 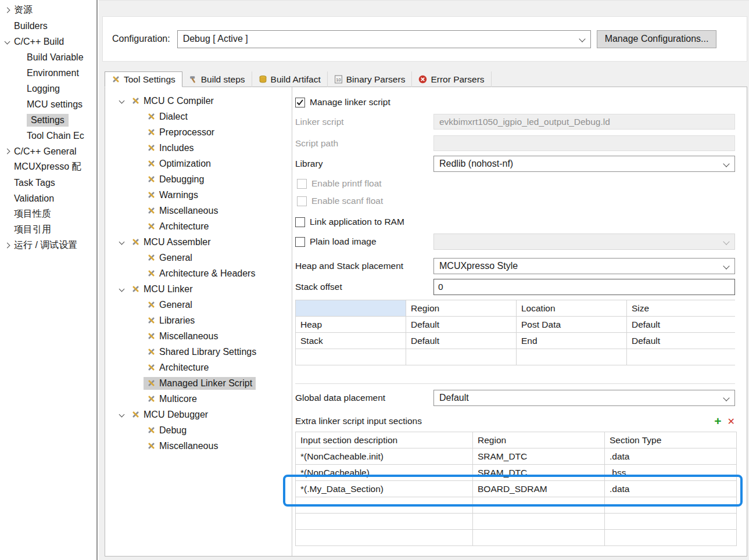 What do you see at coordinates (515, 102) in the screenshot?
I see `manage-linker-script-row: Manage linker script` at bounding box center [515, 102].